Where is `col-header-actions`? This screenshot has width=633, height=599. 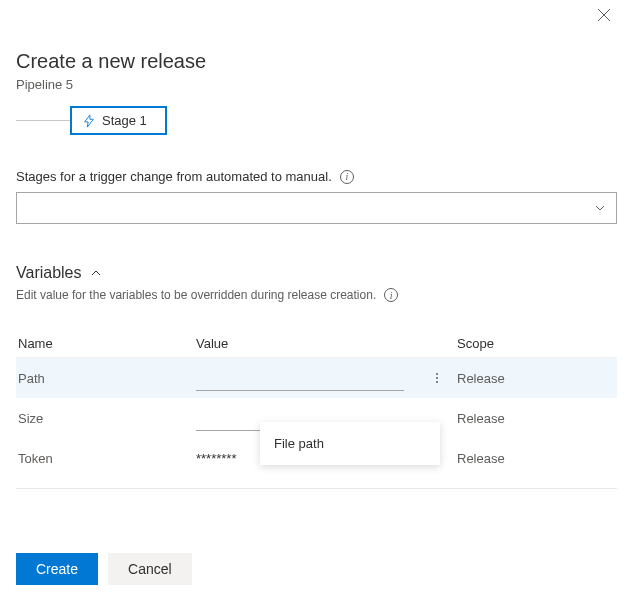 col-header-actions is located at coordinates (442, 344).